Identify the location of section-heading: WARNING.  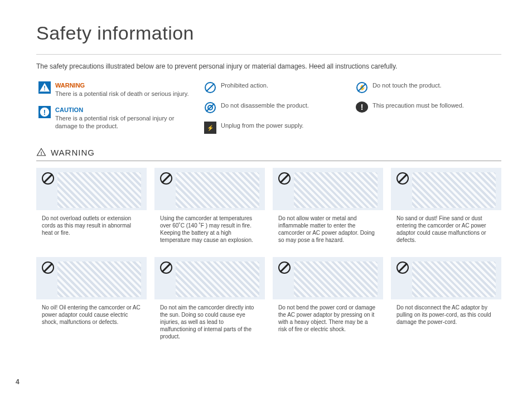
(72, 153).